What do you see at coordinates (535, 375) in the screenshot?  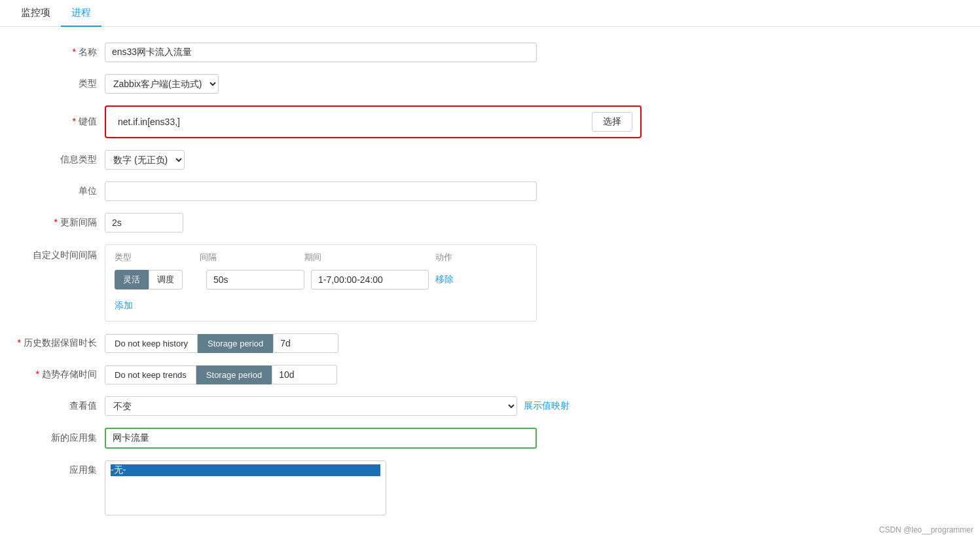 I see `trend-field-wrapper: Do not keep trends Storage period` at bounding box center [535, 375].